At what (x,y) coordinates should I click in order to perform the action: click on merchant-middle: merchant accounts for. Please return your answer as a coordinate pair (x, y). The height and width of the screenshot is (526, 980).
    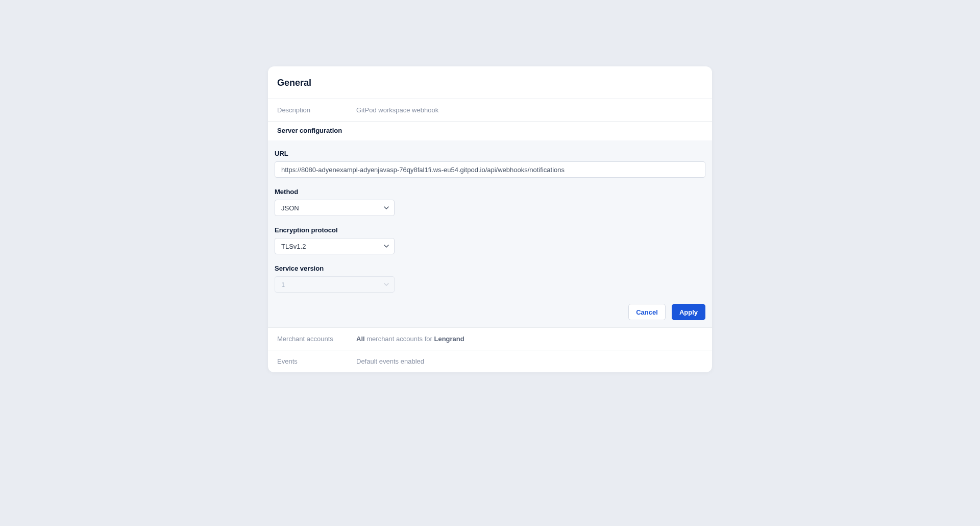
    Looking at the image, I should click on (400, 339).